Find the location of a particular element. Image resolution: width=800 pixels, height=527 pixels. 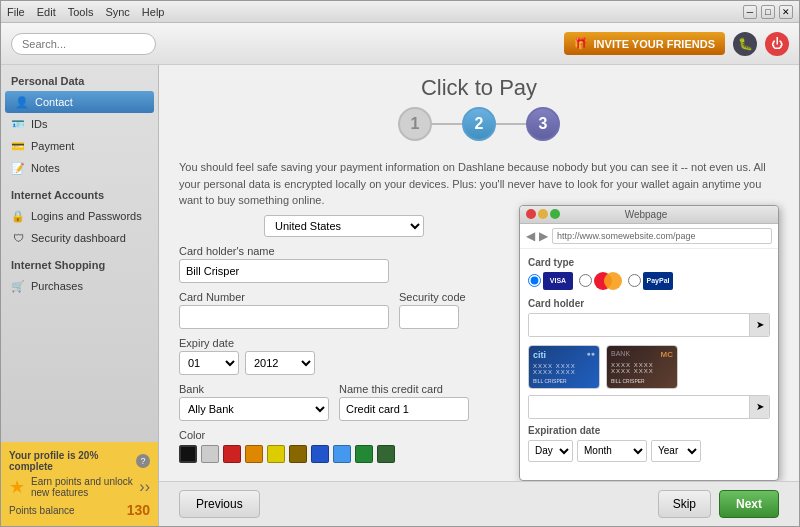

card-images: citi ●● XXXX XXXX XXXX XXXX BILL CRISPER… is located at coordinates (649, 367).